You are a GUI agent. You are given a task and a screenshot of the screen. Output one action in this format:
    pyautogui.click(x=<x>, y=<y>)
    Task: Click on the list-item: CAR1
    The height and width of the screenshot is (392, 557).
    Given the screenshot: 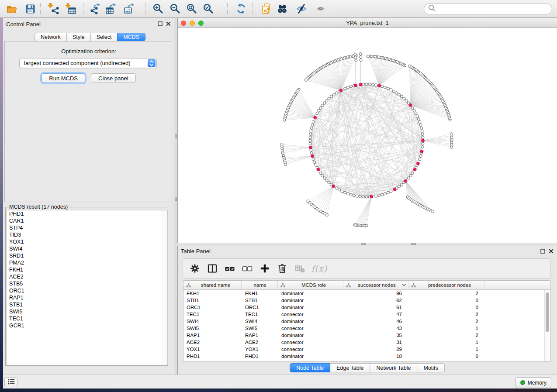 What is the action you would take?
    pyautogui.click(x=87, y=221)
    